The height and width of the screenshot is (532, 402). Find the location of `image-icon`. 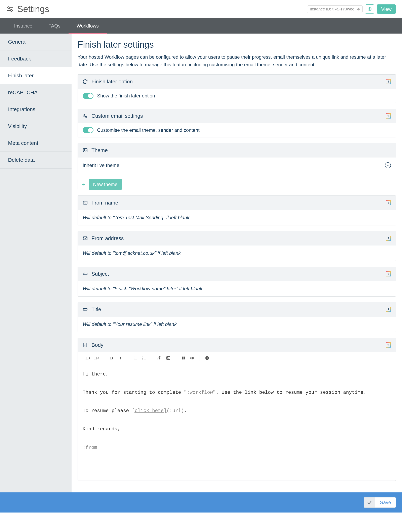

image-icon is located at coordinates (85, 150).